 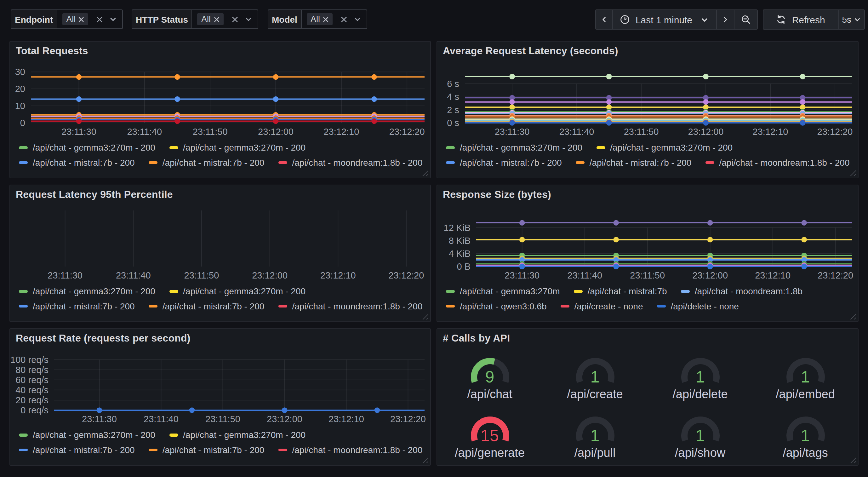 What do you see at coordinates (220, 387) in the screenshot?
I see `time-series-chart: 0 req/s20 req/s40 req/s60 req/s80 req/s1…` at bounding box center [220, 387].